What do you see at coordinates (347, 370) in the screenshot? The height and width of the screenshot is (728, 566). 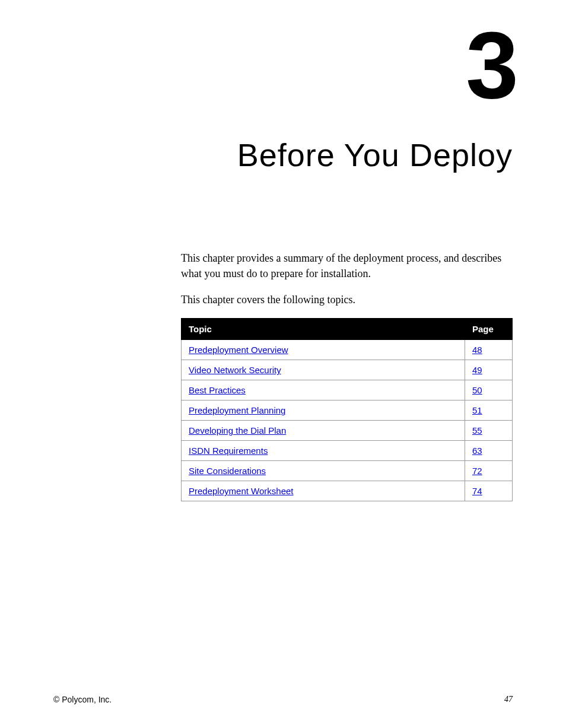 I see `table-row: Video Network Security 49` at bounding box center [347, 370].